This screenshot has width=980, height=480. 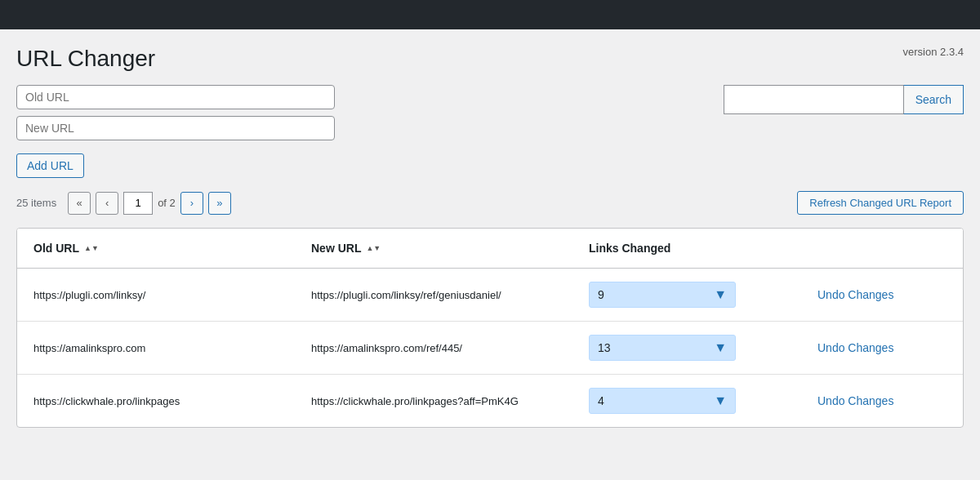 What do you see at coordinates (687, 402) in the screenshot?
I see `links-changed-cell: 4 ▼` at bounding box center [687, 402].